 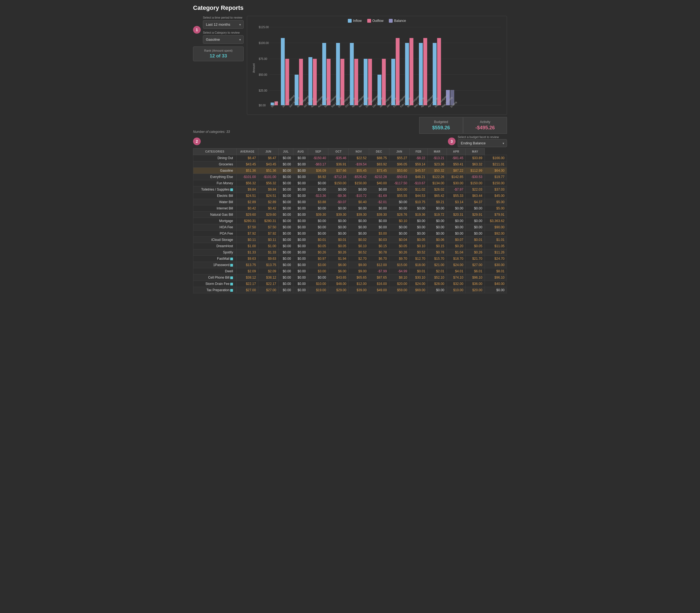 What do you see at coordinates (475, 165) in the screenshot?
I see `cell-apr: $63.32` at bounding box center [475, 165].